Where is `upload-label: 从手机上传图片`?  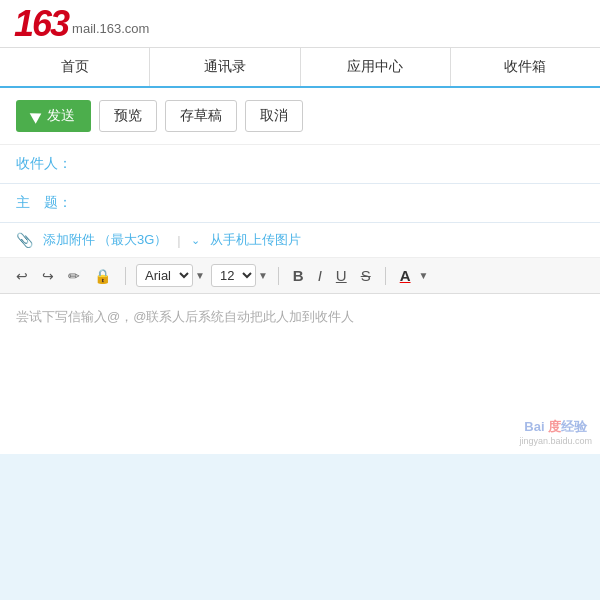
upload-label: 从手机上传图片 is located at coordinates (256, 240).